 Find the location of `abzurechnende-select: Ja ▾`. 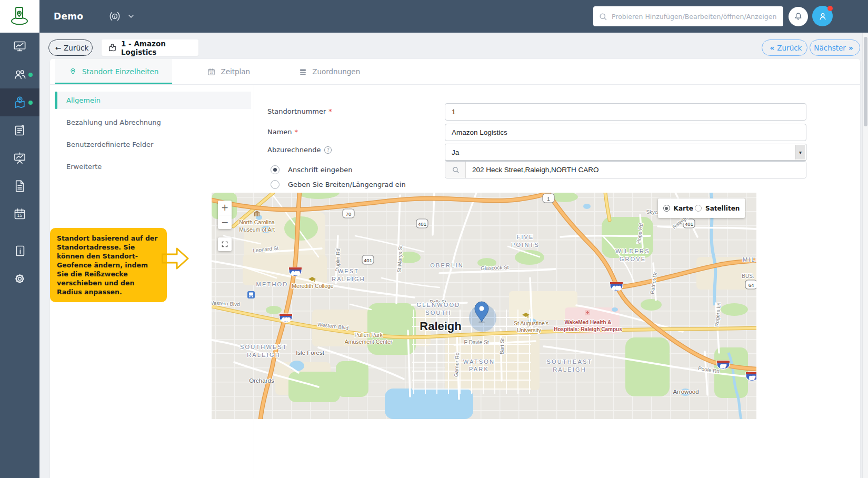

abzurechnende-select: Ja ▾ is located at coordinates (625, 152).